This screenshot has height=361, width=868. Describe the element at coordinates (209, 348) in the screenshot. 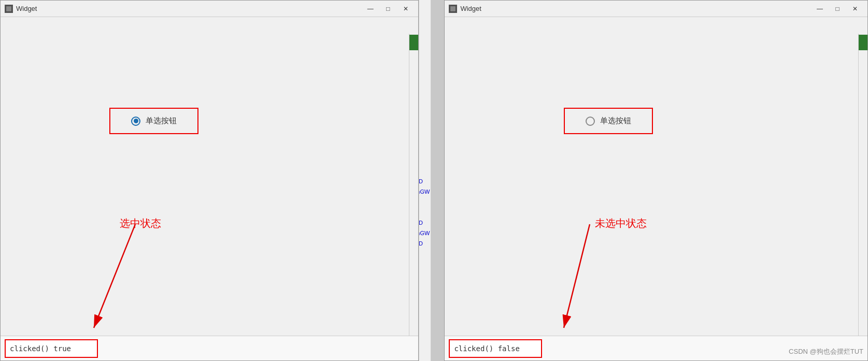

I see `left-status-bar: clicked() true` at that location.